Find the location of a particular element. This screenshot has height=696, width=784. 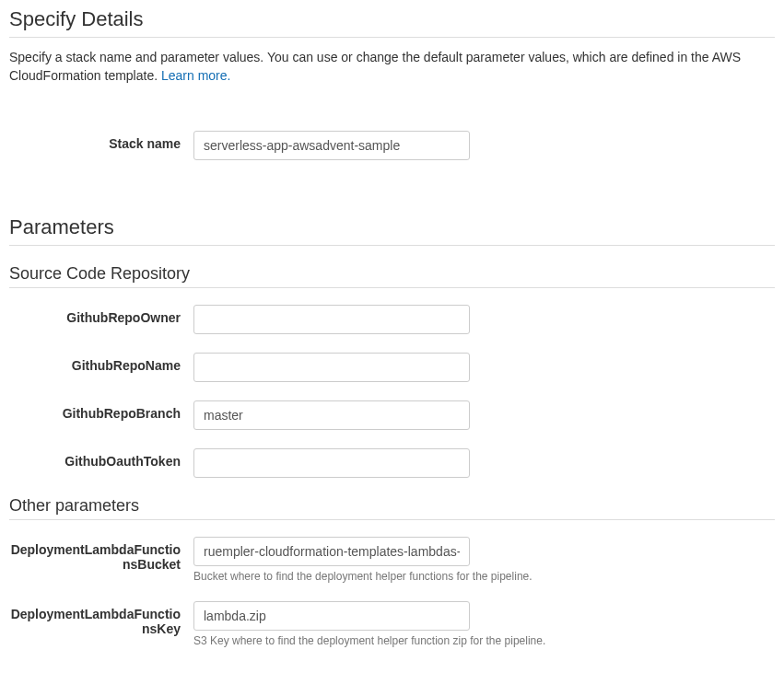

page-title: Specify Details is located at coordinates (392, 22).